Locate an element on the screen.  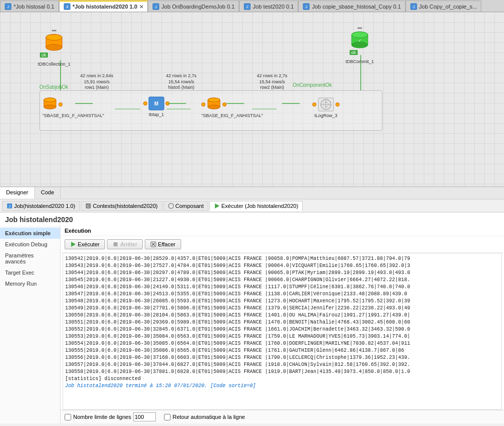
tab-test2020: J Job test2020 0.1 is located at coordinates (268, 6).